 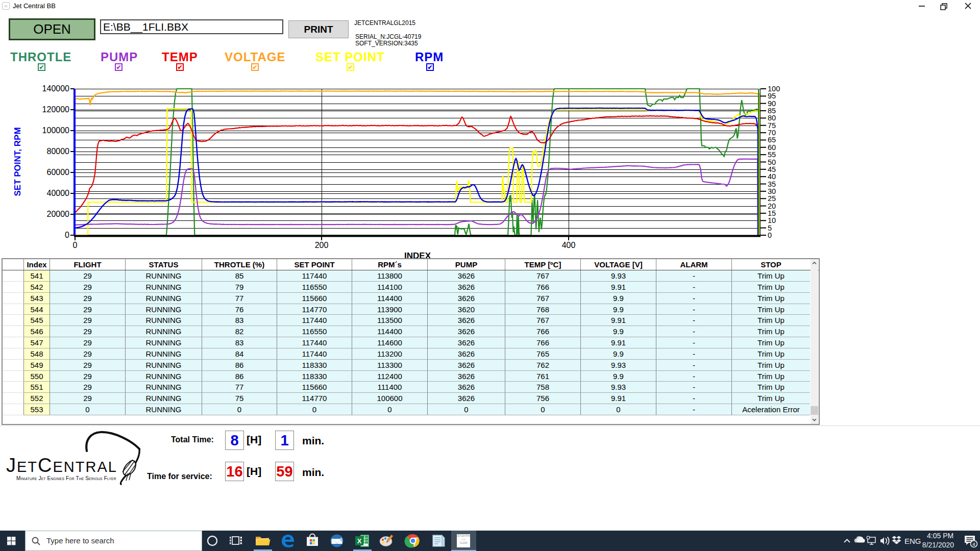 What do you see at coordinates (772, 191) in the screenshot?
I see `svg-text: 30` at bounding box center [772, 191].